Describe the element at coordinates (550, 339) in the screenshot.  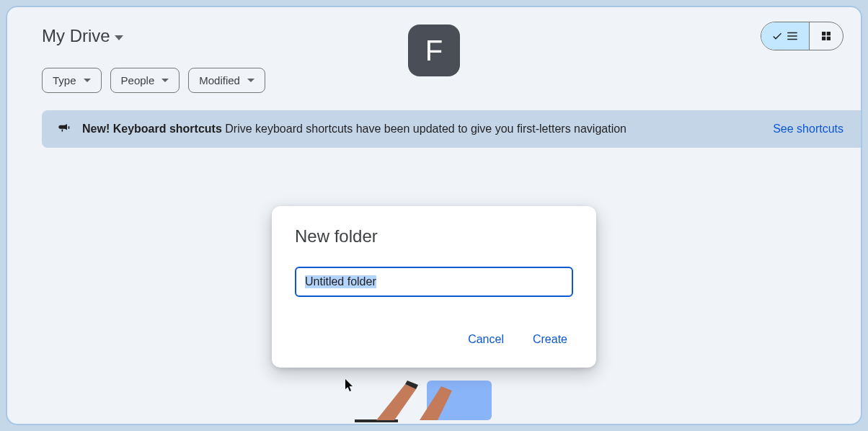
I see `create-button: Create` at that location.